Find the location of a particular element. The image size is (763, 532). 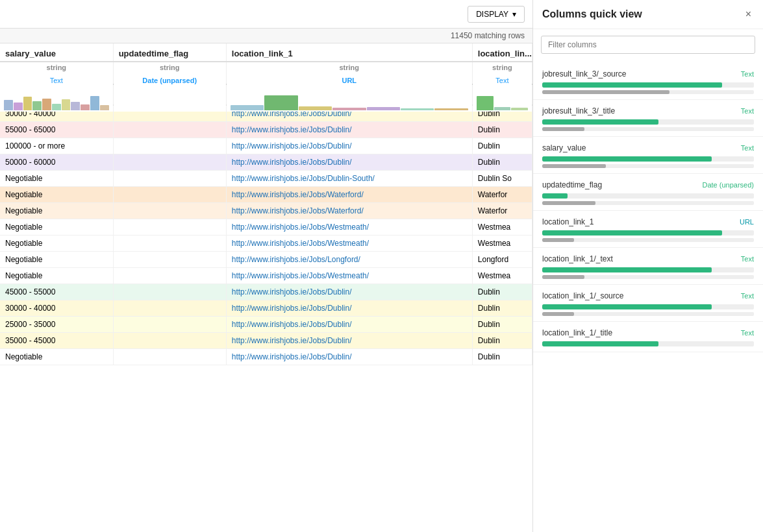

table-row: 45000 - 55000http://www.irishjobs.ie/Job… is located at coordinates (266, 292).